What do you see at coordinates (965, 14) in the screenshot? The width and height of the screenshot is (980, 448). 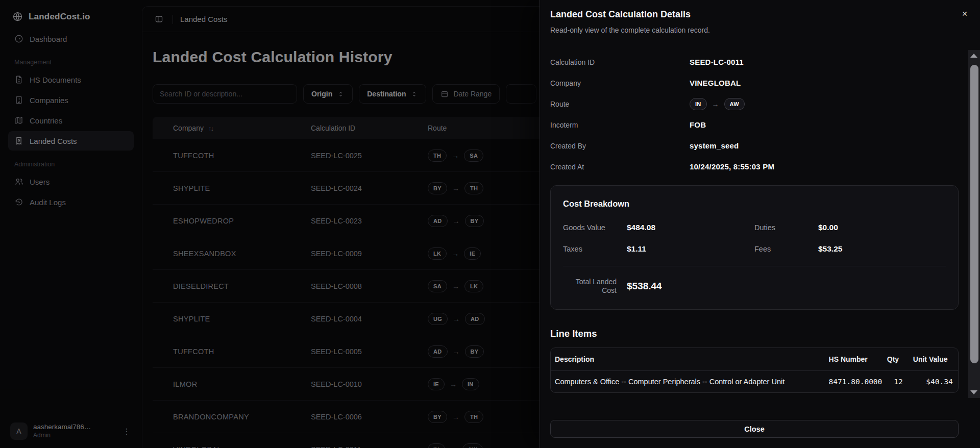 I see `close-icon: ✕` at bounding box center [965, 14].